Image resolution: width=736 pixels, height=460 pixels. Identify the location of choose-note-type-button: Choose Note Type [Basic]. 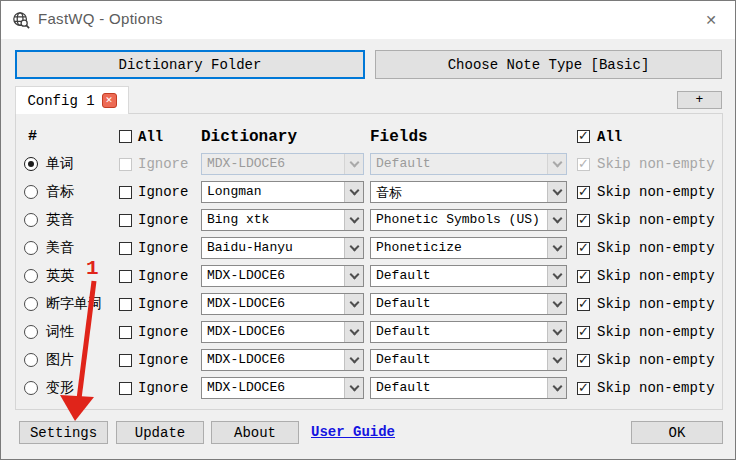
(548, 64).